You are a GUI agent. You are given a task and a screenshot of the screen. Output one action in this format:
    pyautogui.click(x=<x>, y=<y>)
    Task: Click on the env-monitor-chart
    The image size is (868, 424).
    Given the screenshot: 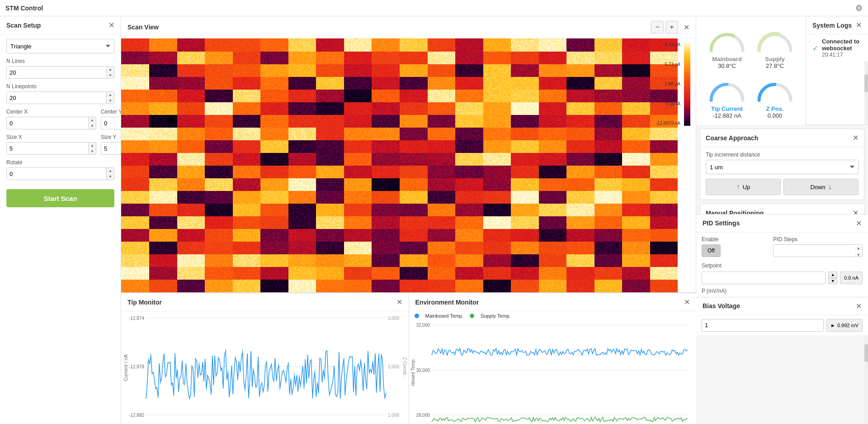 What is the action you would take?
    pyautogui.click(x=553, y=372)
    